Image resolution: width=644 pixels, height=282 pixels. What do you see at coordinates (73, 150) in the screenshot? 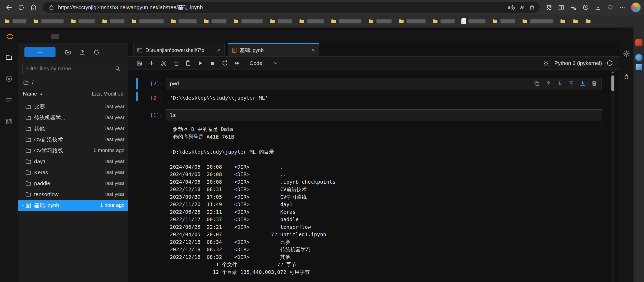
I see `file-row: ● CV学习路线 6 months ago` at bounding box center [73, 150].